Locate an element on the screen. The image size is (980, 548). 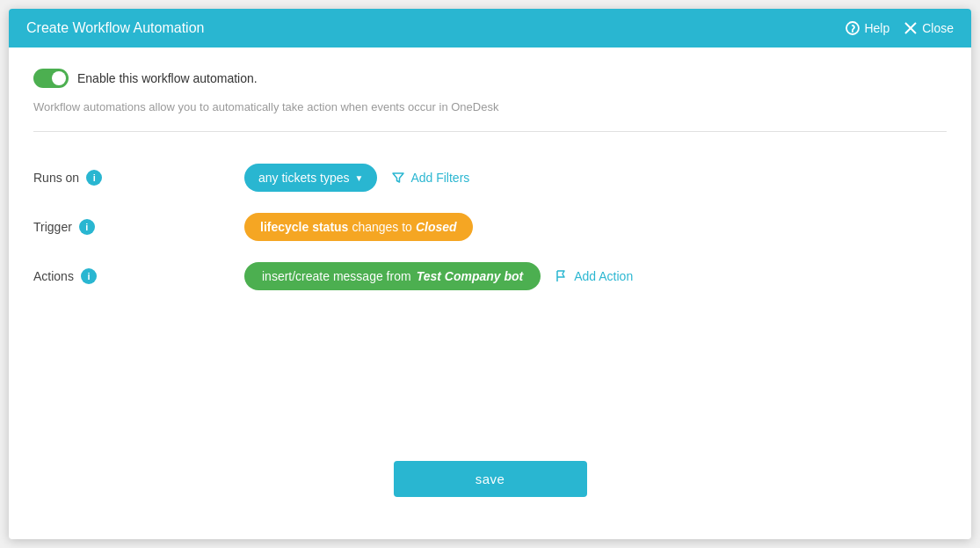
trigger-status-label: lifecycle status is located at coordinates (304, 227).